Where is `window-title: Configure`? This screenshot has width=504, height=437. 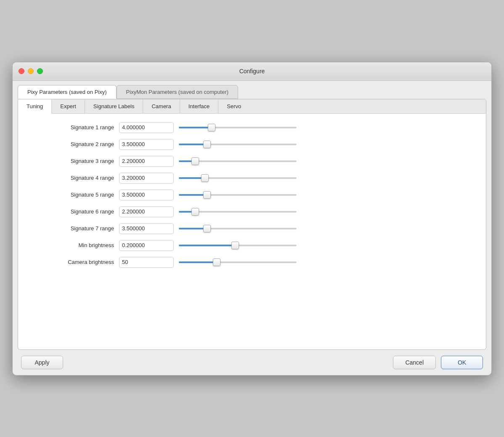
window-title: Configure is located at coordinates (252, 71).